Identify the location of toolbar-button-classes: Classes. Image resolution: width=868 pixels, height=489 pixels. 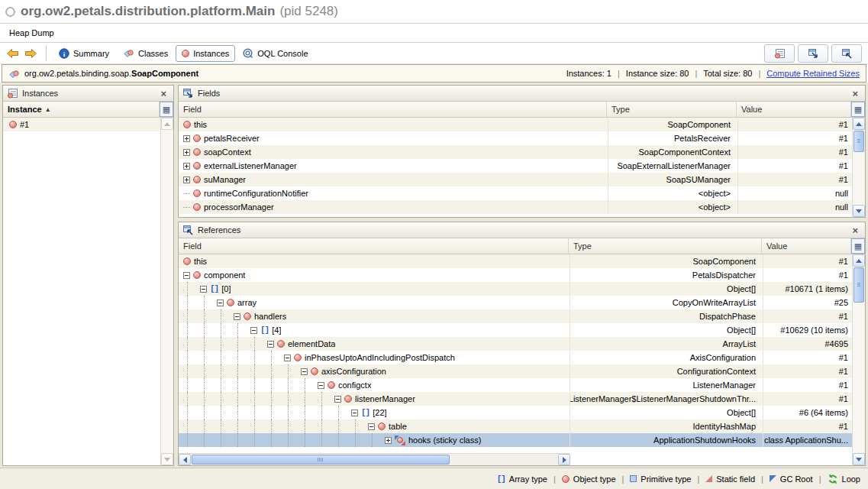
(145, 53).